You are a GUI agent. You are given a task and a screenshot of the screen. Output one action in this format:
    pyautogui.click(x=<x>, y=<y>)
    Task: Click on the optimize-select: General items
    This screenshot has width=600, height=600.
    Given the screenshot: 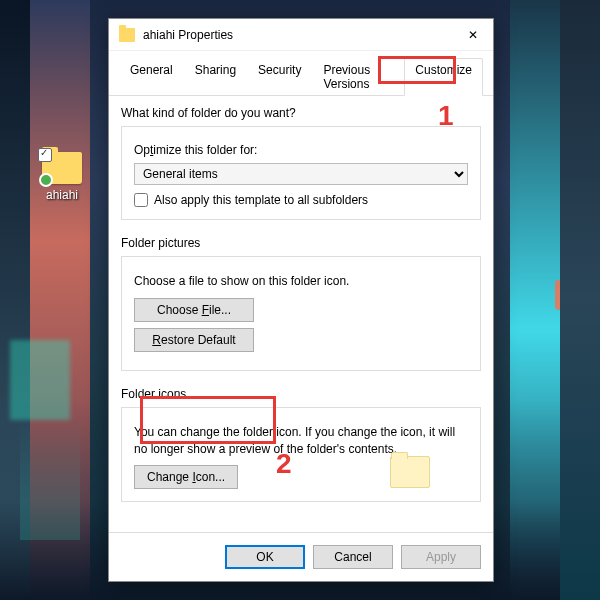 What is the action you would take?
    pyautogui.click(x=301, y=174)
    